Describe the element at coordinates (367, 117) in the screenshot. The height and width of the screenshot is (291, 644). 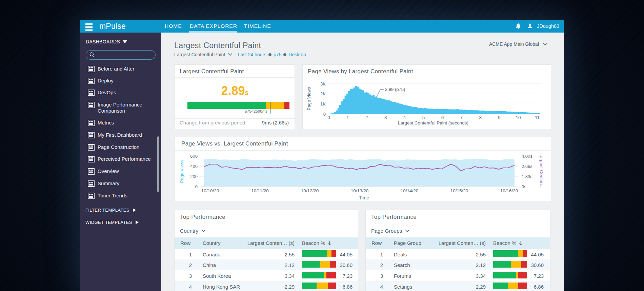
I see `svg-text: 2` at that location.